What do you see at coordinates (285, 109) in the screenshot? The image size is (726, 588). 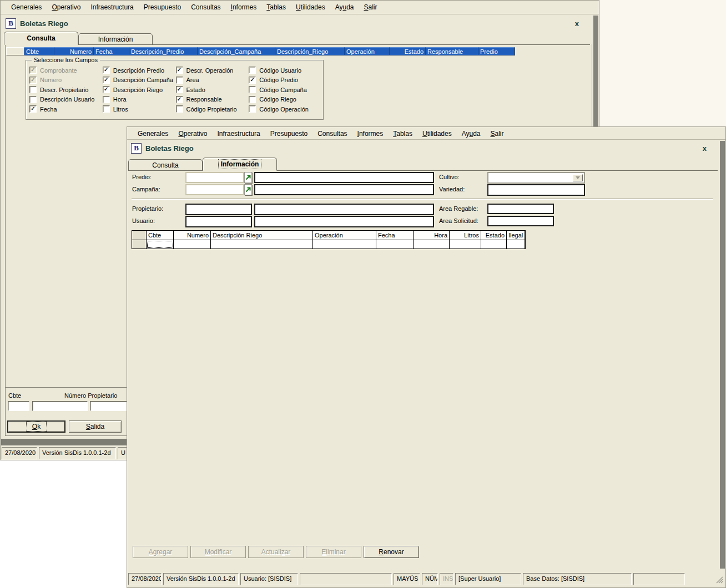 I see `checkbox-codigo-operacion: Código Operación` at bounding box center [285, 109].